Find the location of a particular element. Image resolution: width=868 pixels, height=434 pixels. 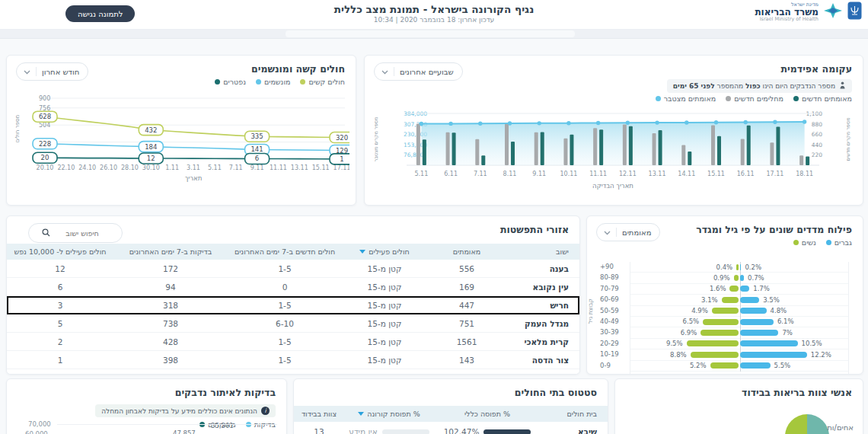

pyramid-row: 30-396.9%7% is located at coordinates (739, 333).